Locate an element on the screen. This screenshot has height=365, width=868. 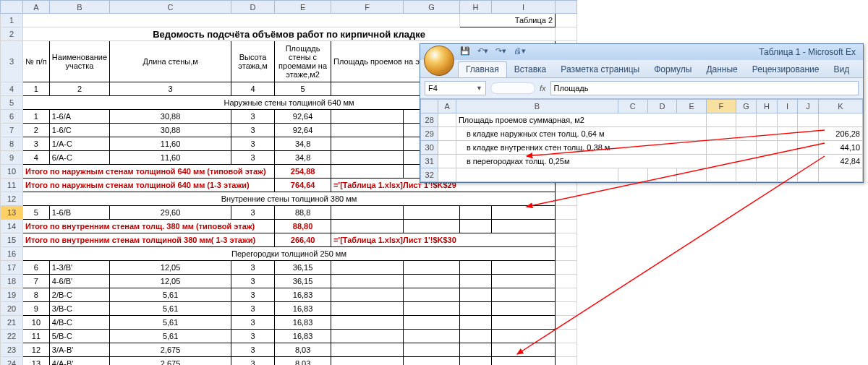
tab-view: Вид is located at coordinates (841, 69).